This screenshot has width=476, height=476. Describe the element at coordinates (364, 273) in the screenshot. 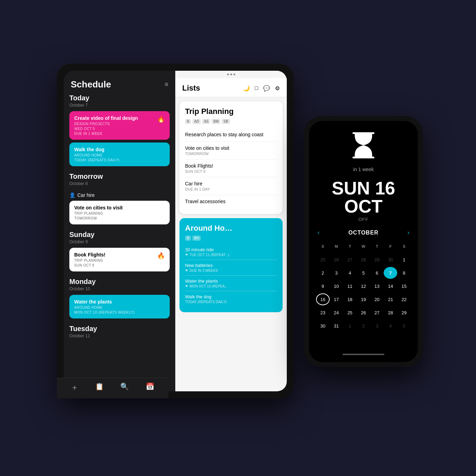

I see `cal-day-5: 5` at that location.